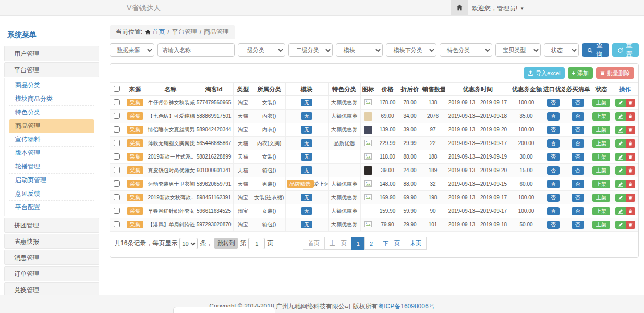 The width and height of the screenshot is (644, 313). Describe the element at coordinates (580, 73) in the screenshot. I see `add-button: + 添加` at that location.